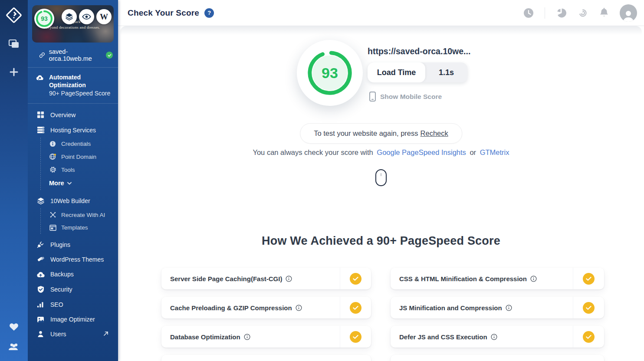 This screenshot has width=644, height=361. I want to click on card-label: Database Optimization, so click(205, 337).